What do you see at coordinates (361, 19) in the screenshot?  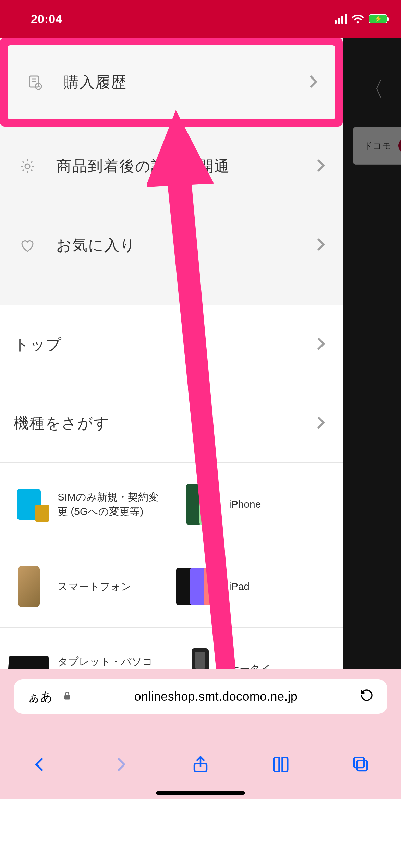 I see `status-icons: ⚡` at bounding box center [361, 19].